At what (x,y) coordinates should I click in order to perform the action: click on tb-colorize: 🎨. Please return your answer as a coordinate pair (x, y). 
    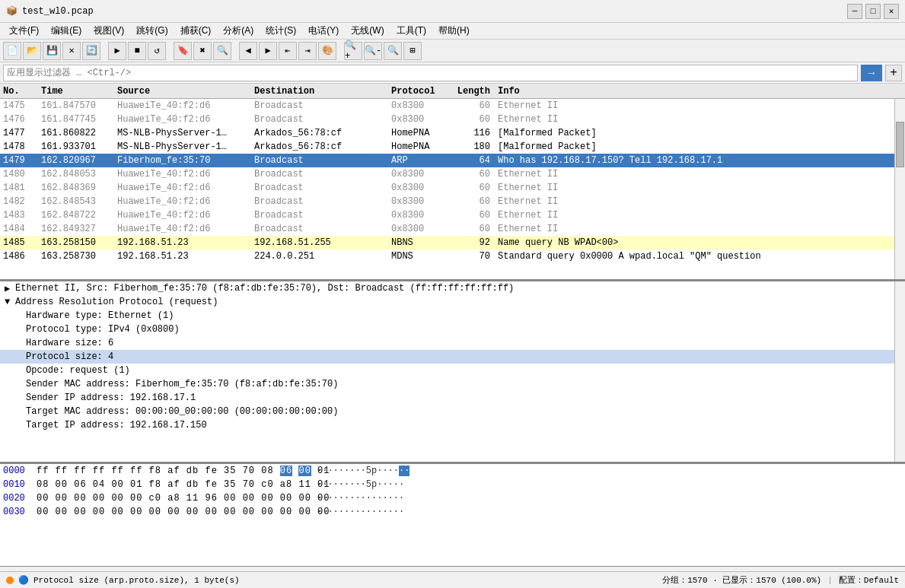
    Looking at the image, I should click on (327, 51).